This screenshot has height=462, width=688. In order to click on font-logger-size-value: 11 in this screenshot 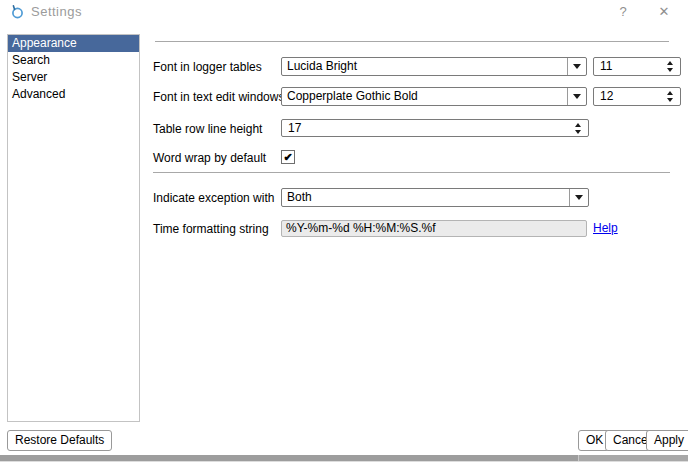, I will do `click(606, 66)`.